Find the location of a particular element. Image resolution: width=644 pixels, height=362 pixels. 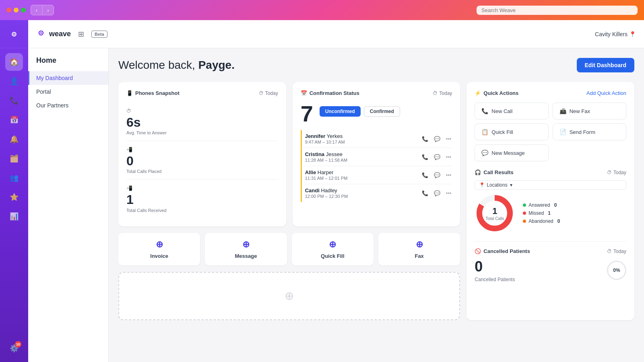

calls-placed-icon-row: 📲 is located at coordinates (202, 150).